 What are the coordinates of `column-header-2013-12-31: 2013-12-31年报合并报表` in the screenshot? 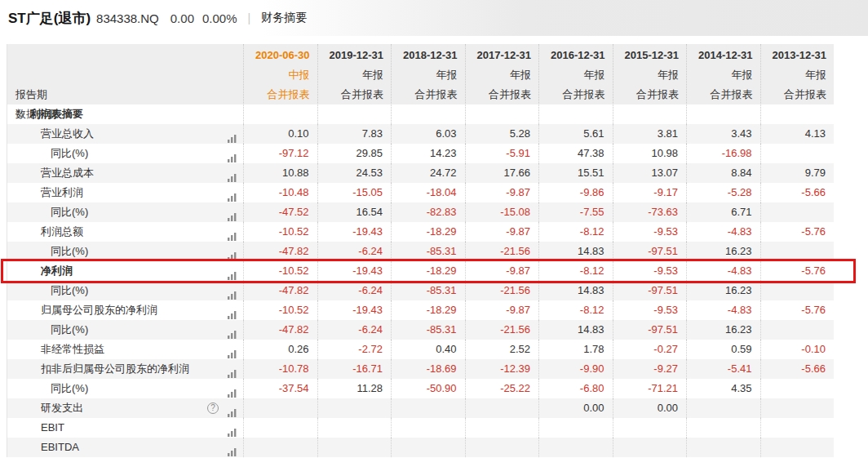 It's located at (798, 84).